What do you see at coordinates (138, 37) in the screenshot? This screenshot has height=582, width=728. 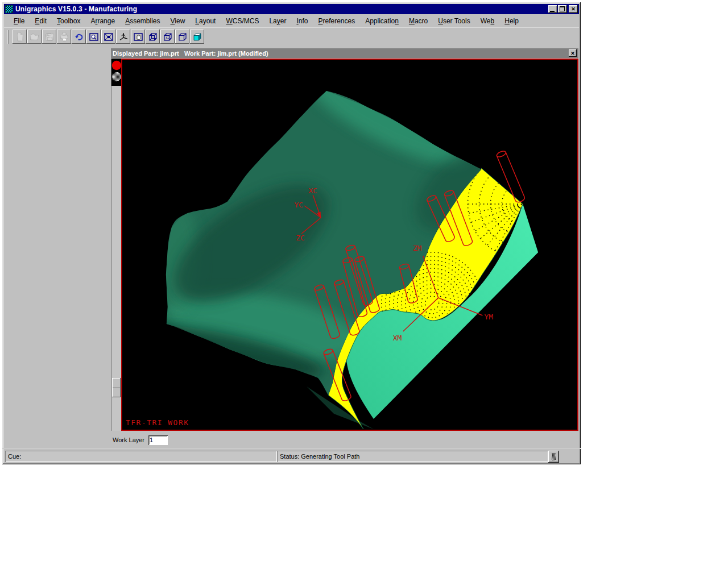 I see `pan-view-icon` at bounding box center [138, 37].